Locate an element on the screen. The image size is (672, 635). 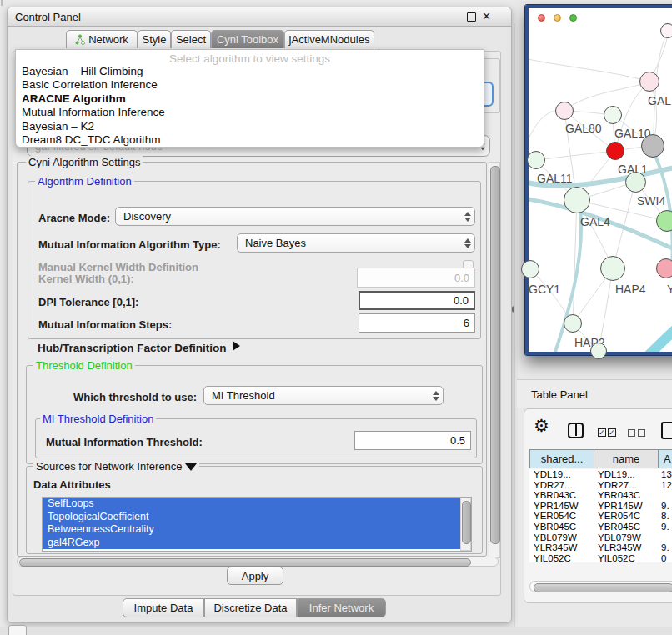
table-row: YDR27...YDR27...12 is located at coordinates (600, 485).